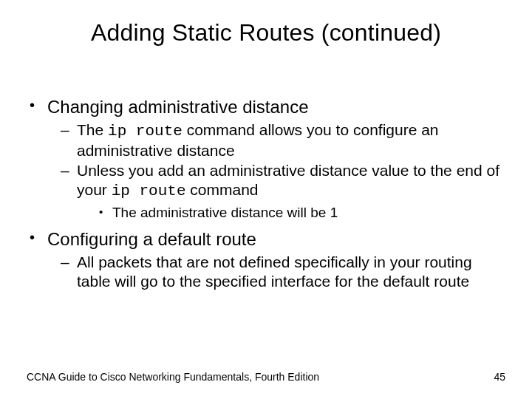  What do you see at coordinates (266, 259) in the screenshot?
I see `bullet-item: Configuring a default route All packets …` at bounding box center [266, 259].